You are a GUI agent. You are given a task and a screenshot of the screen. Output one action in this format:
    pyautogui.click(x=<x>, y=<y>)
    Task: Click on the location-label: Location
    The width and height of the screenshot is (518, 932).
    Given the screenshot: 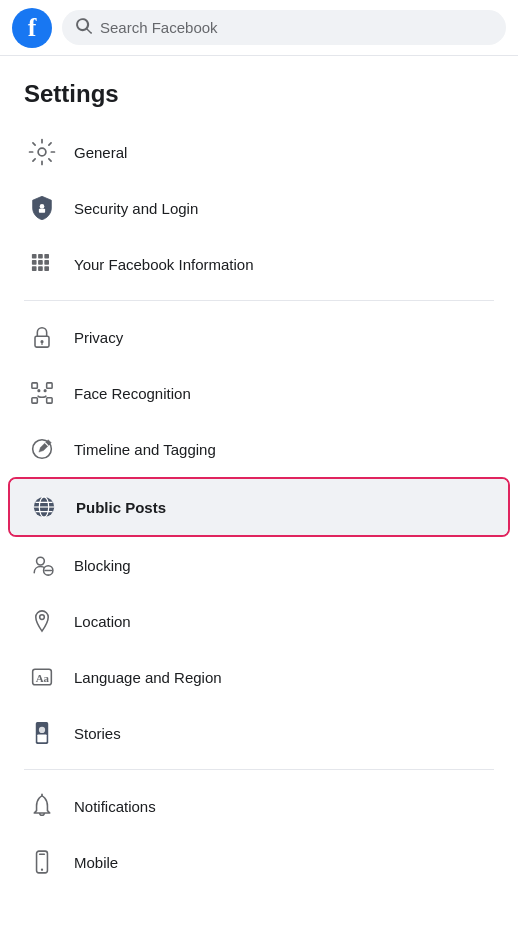 What is the action you would take?
    pyautogui.click(x=102, y=622)
    